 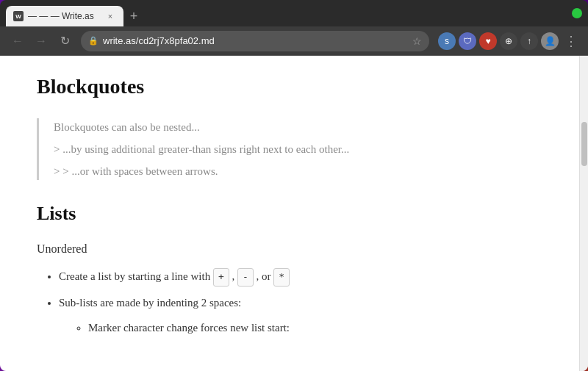 I want to click on blockquote-line-2: > ...by using additional greater-than si…, so click(x=298, y=149).